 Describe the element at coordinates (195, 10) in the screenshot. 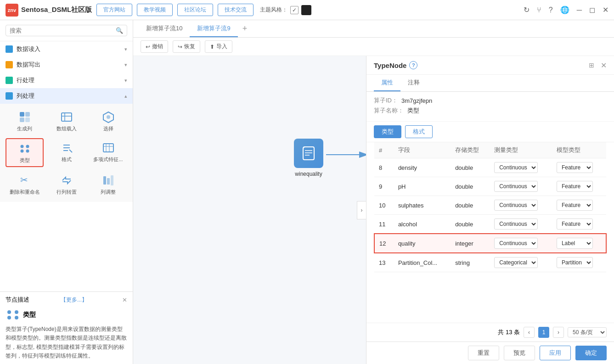

I see `btn-community-forum: 社区论坛` at that location.